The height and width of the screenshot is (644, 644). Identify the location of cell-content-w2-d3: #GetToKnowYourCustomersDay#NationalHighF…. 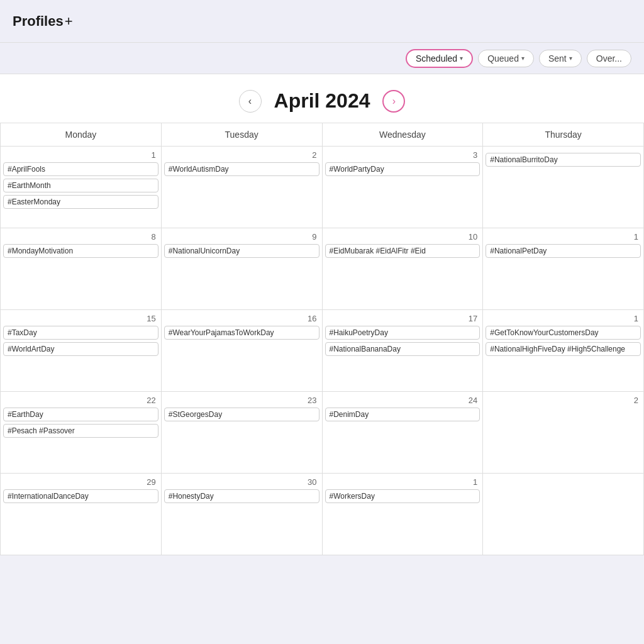
(564, 357).